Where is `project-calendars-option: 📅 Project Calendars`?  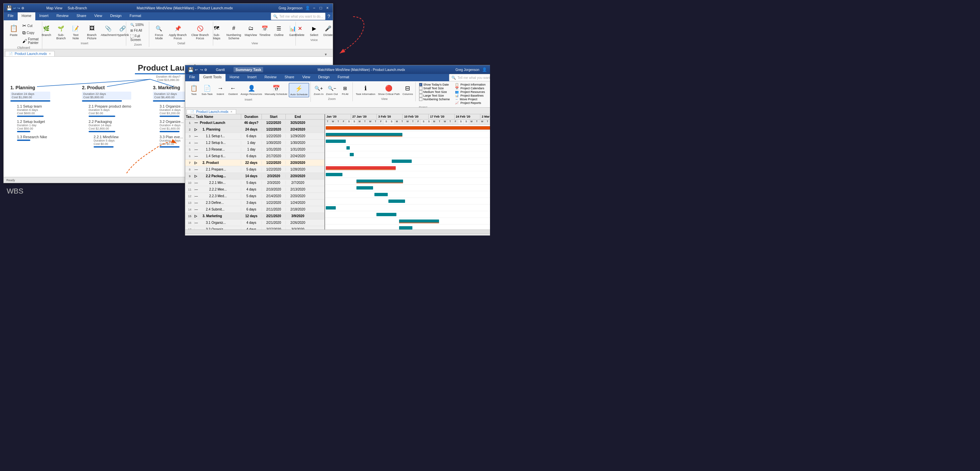
project-calendars-option: 📅 Project Calendars is located at coordinates (470, 88).